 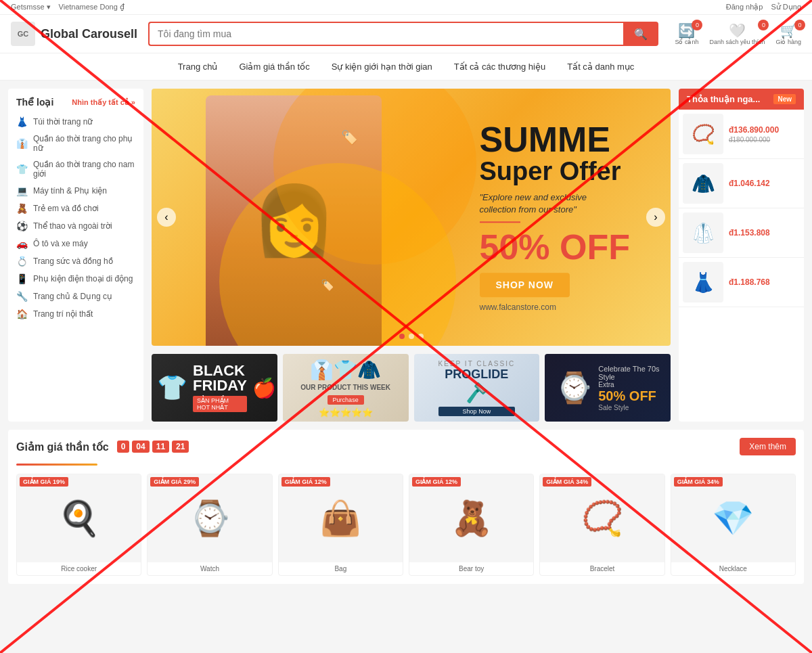 What do you see at coordinates (123, 447) in the screenshot?
I see `countdown-hours: 0` at bounding box center [123, 447].